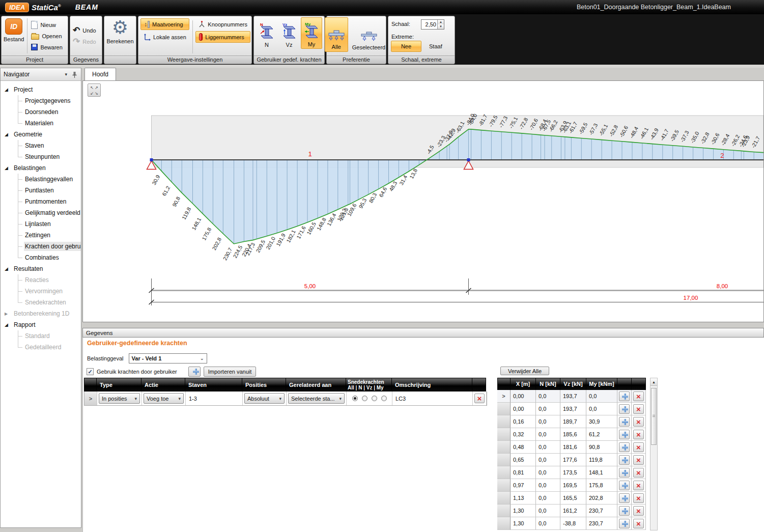 This screenshot has height=532, width=764. What do you see at coordinates (573, 447) in the screenshot?
I see `cell-vz: 181,6` at bounding box center [573, 447].